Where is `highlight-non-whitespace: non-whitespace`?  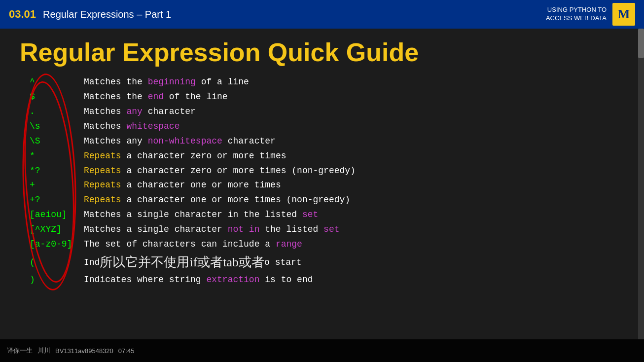
highlight-non-whitespace: non-whitespace is located at coordinates (185, 141).